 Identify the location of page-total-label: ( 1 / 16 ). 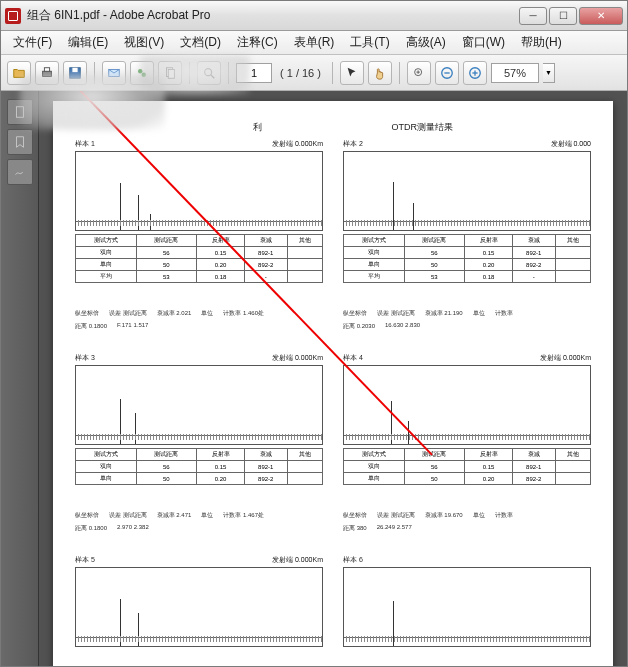
(300, 73).